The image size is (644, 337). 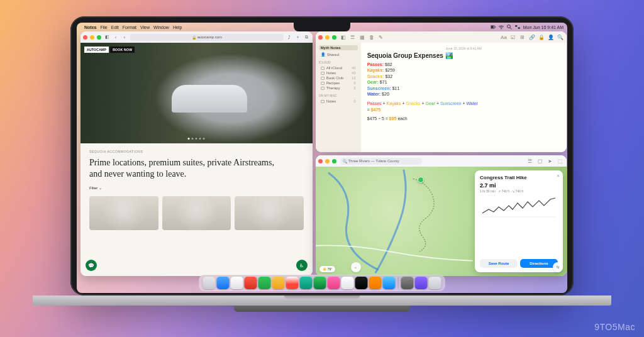 What do you see at coordinates (558, 176) in the screenshot?
I see `close-icon: ×` at bounding box center [558, 176].